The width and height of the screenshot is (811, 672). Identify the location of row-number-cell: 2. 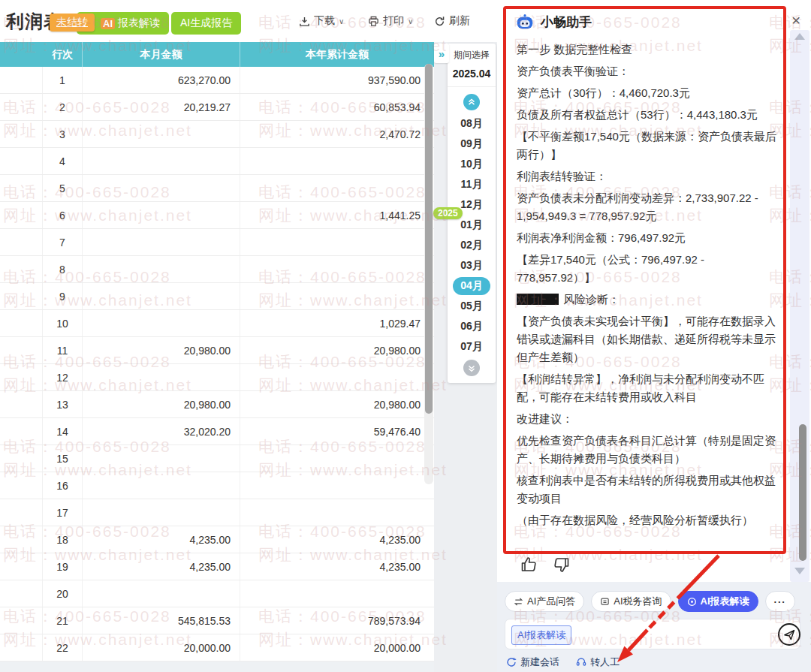
(63, 107).